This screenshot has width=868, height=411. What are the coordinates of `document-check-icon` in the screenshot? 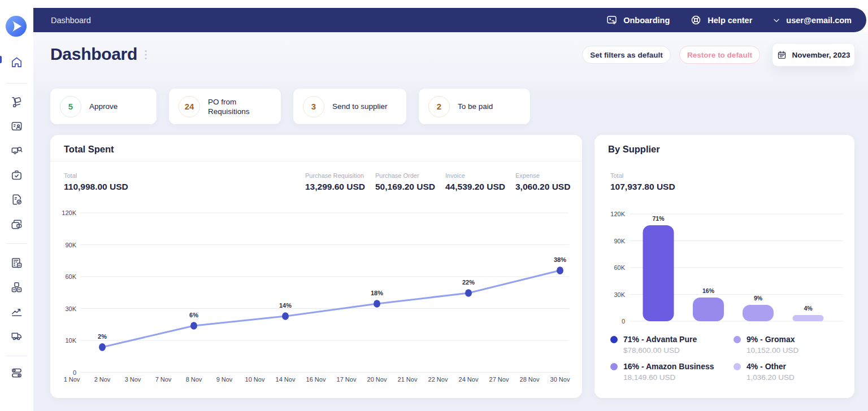 It's located at (17, 200).